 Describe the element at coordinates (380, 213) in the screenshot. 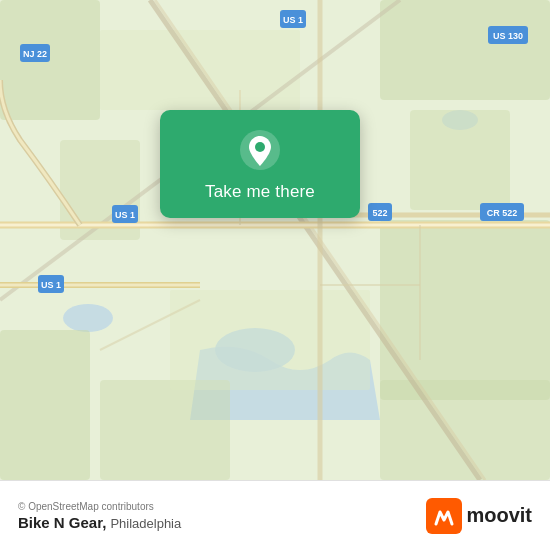

I see `svg-text: 522` at that location.